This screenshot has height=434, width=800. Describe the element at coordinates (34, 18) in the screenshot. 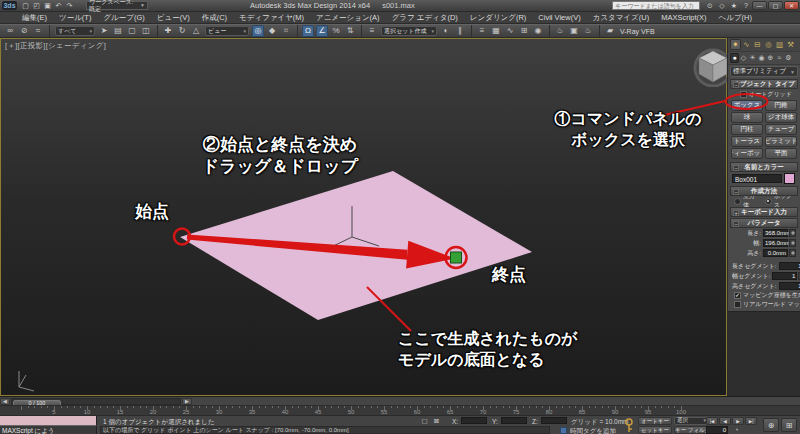

I see `menu-item: 編集(E)` at that location.